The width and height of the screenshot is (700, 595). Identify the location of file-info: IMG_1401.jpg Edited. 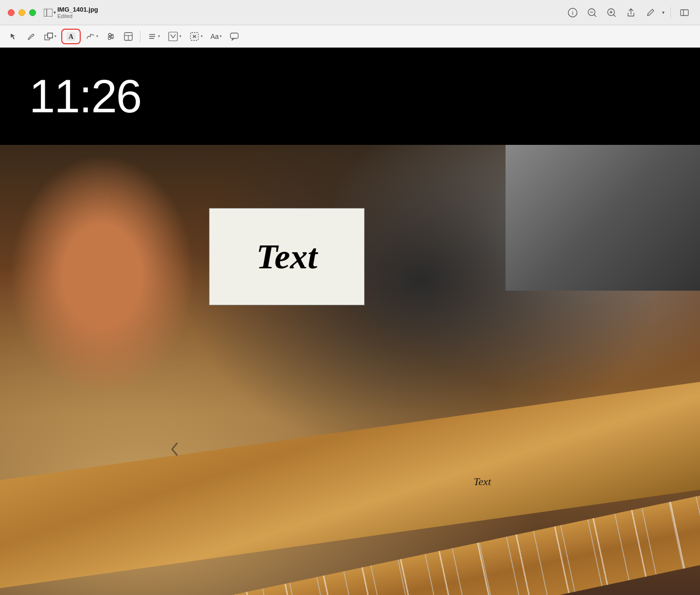
(78, 13).